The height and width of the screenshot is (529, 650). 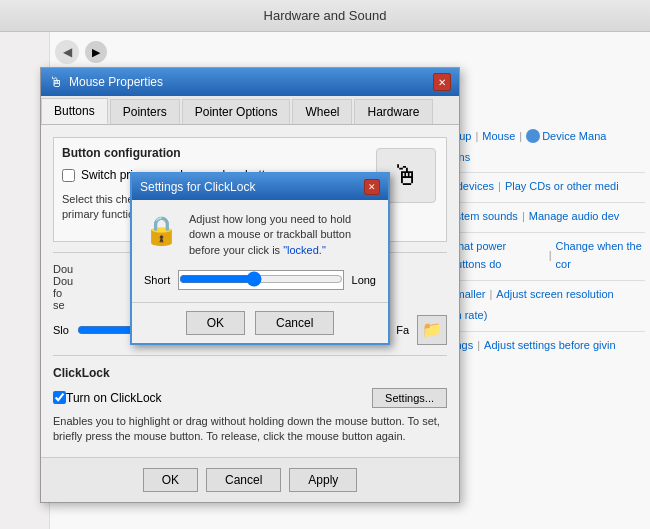 I want to click on clicklock-description-text: Adjust how long you need to hold down a …, so click(x=282, y=235).